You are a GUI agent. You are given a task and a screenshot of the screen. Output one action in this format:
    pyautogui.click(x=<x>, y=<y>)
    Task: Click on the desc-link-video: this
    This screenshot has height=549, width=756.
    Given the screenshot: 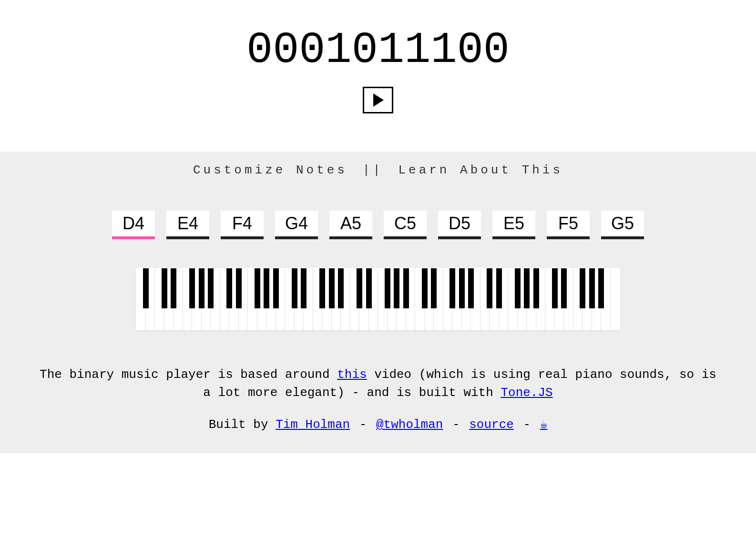 What is the action you would take?
    pyautogui.click(x=352, y=375)
    